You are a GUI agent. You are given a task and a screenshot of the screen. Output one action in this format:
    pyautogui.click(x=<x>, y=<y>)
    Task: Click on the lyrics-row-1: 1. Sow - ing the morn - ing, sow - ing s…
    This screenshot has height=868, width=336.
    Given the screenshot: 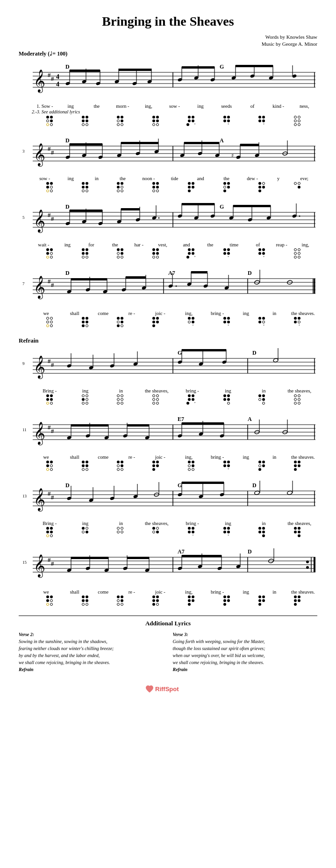 What is the action you would take?
    pyautogui.click(x=168, y=106)
    